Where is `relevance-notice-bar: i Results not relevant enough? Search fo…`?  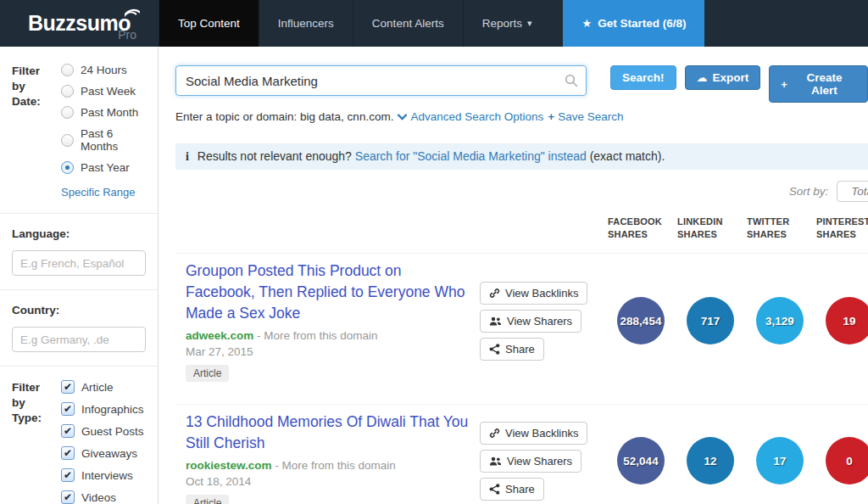
relevance-notice-bar: i Results not relevant enough? Search fo… is located at coordinates (522, 156).